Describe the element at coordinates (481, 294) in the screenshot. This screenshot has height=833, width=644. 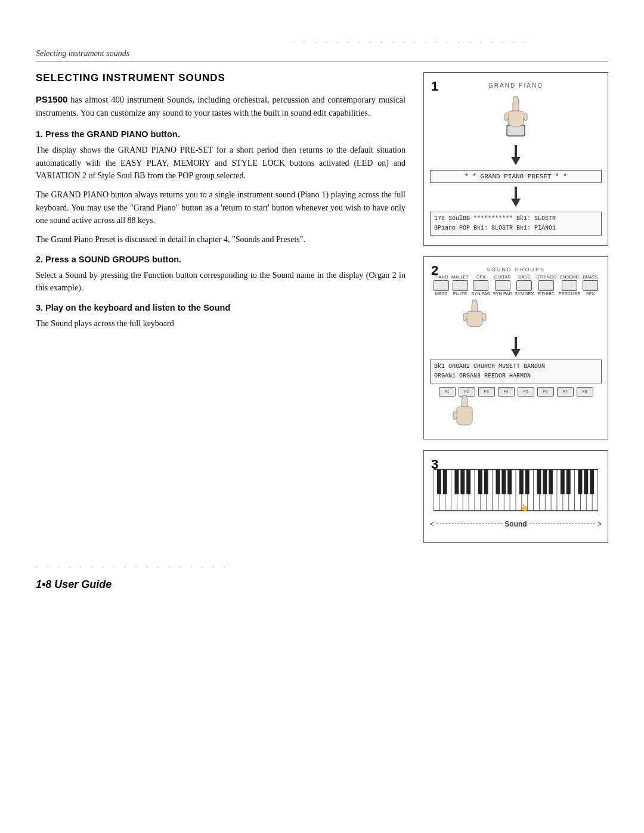
I see `btn-ofx-label-bot: SYN PAD` at that location.